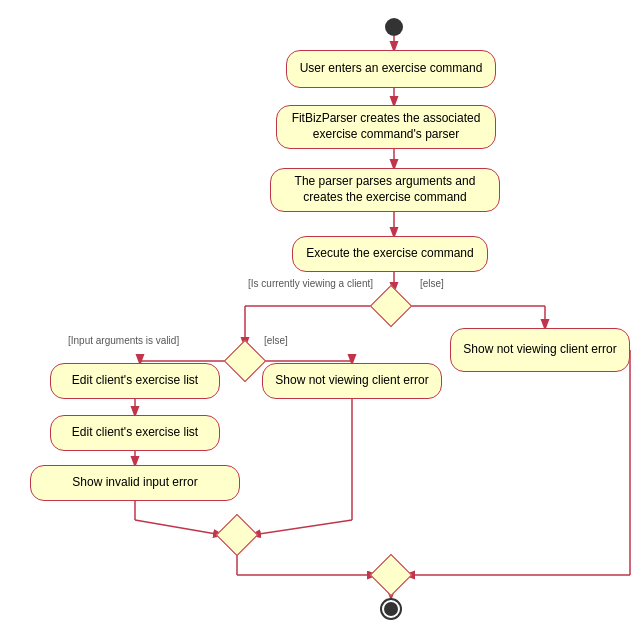 Image resolution: width=644 pixels, height=625 pixels. What do you see at coordinates (135, 483) in the screenshot?
I see `node-success-feedback: Show invalid input error` at bounding box center [135, 483].